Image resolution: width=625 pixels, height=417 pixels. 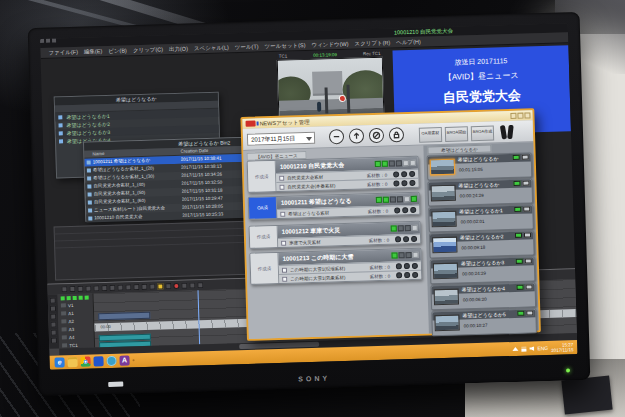 What do you see at coordinates (480, 166) in the screenshot?
I see `clip-item: 希望はどうなるか 00:01:15:05` at bounding box center [480, 166].